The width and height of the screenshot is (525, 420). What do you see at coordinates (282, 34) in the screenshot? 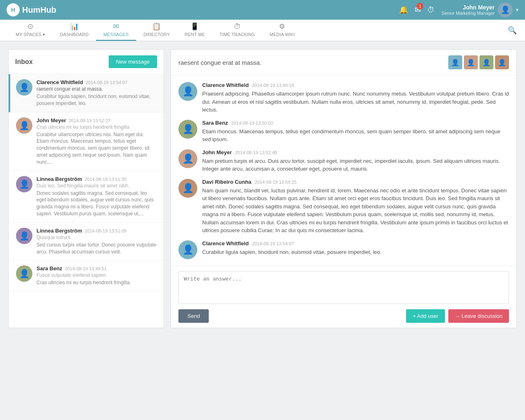
I see `nav-label-media-wiki: MEDIA WIKI` at bounding box center [282, 34].